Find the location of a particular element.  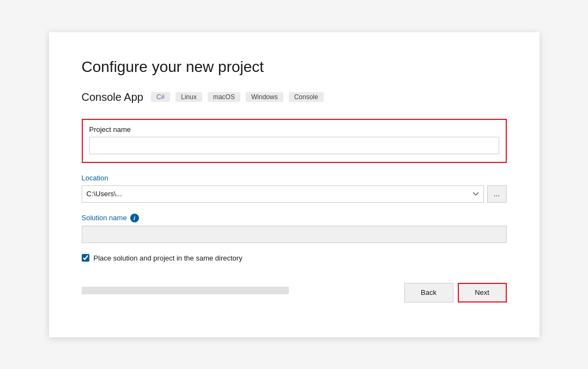

location-label: Location is located at coordinates (294, 178).